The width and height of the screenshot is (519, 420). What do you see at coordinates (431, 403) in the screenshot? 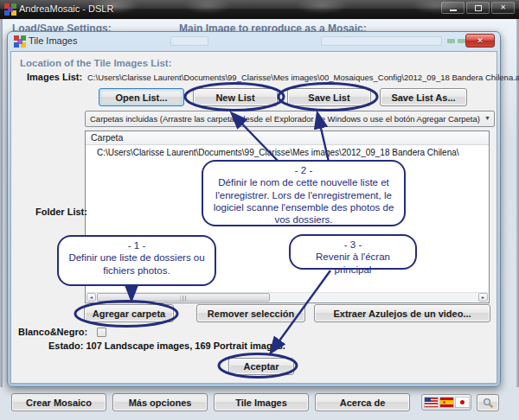
I see `us-flag-icon` at bounding box center [431, 403].